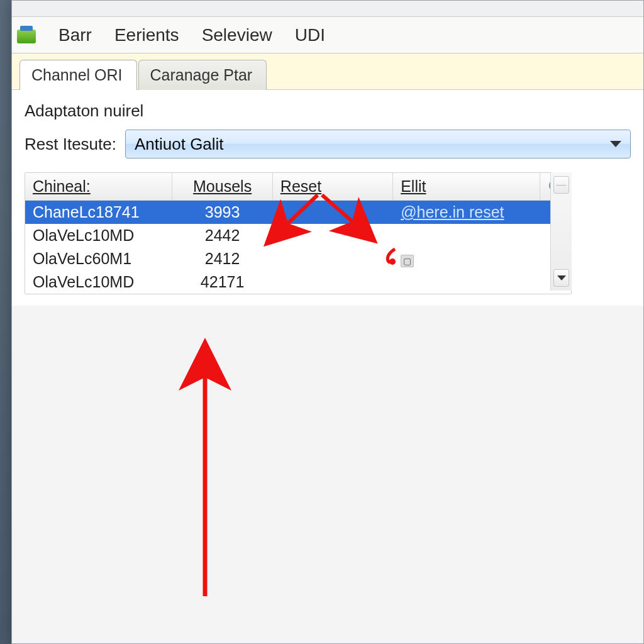 The width and height of the screenshot is (644, 644). I want to click on cell-ellit: @here.in reset, so click(467, 213).